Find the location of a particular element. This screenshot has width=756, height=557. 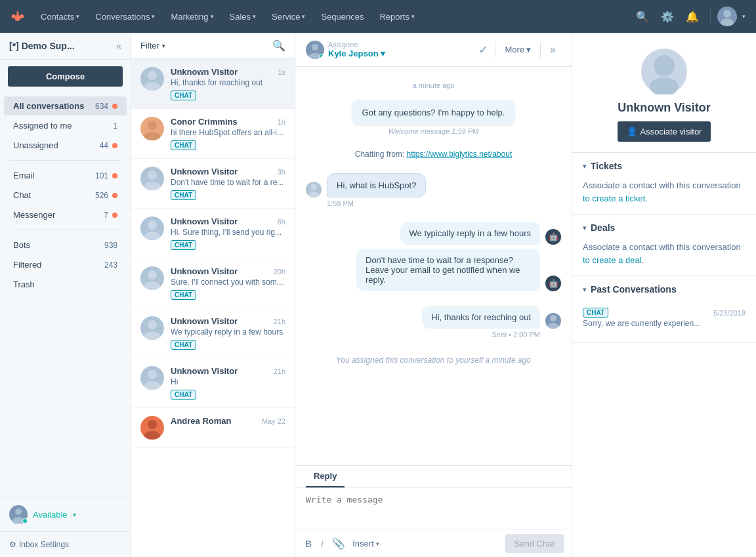

user-avatar is located at coordinates (727, 16).